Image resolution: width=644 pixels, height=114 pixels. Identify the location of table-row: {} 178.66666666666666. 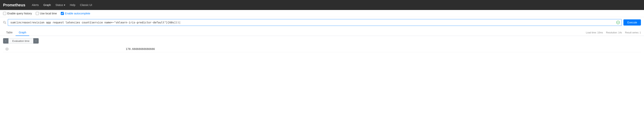
(322, 49).